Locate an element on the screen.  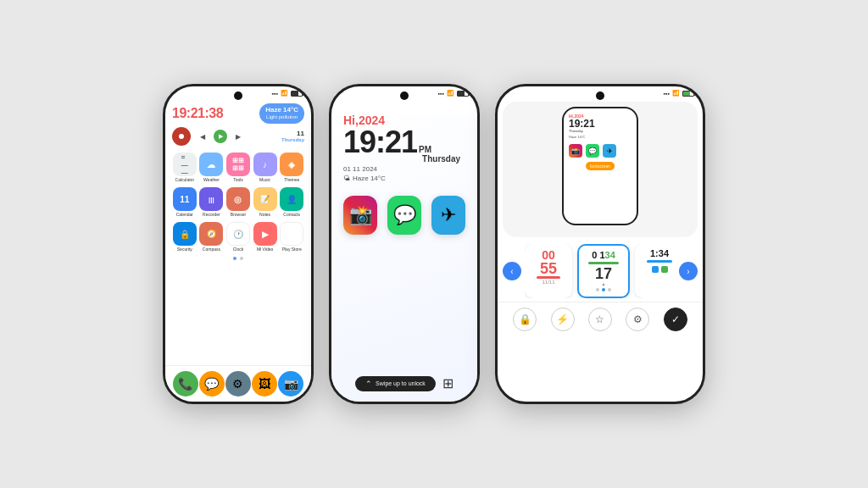
app-label-notes: Notes is located at coordinates (264, 214).